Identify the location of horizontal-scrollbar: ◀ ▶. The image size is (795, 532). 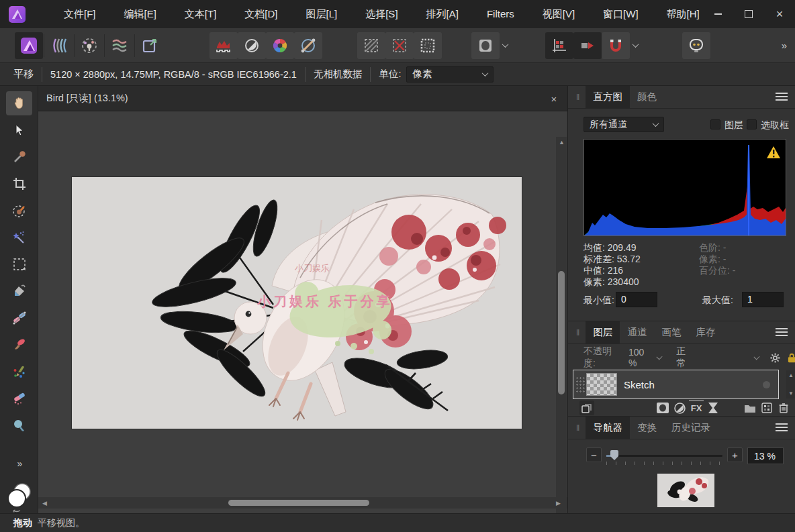
(303, 503).